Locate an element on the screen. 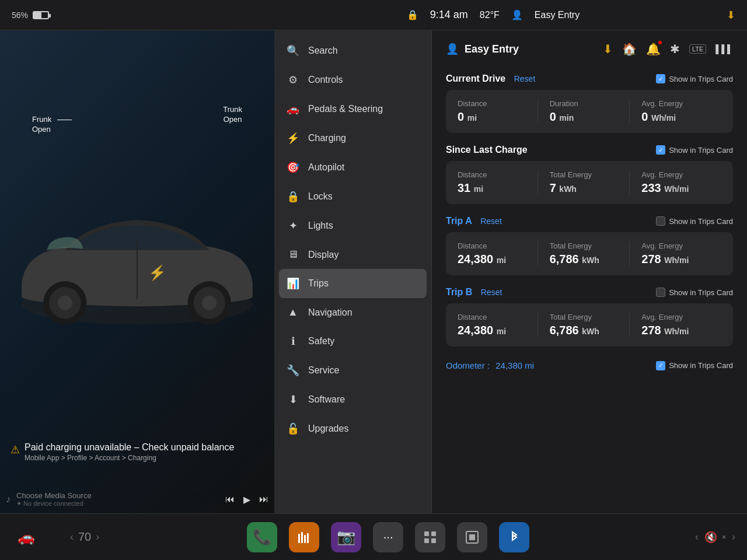 The width and height of the screenshot is (747, 560). play-btn: ▶ is located at coordinates (247, 499).